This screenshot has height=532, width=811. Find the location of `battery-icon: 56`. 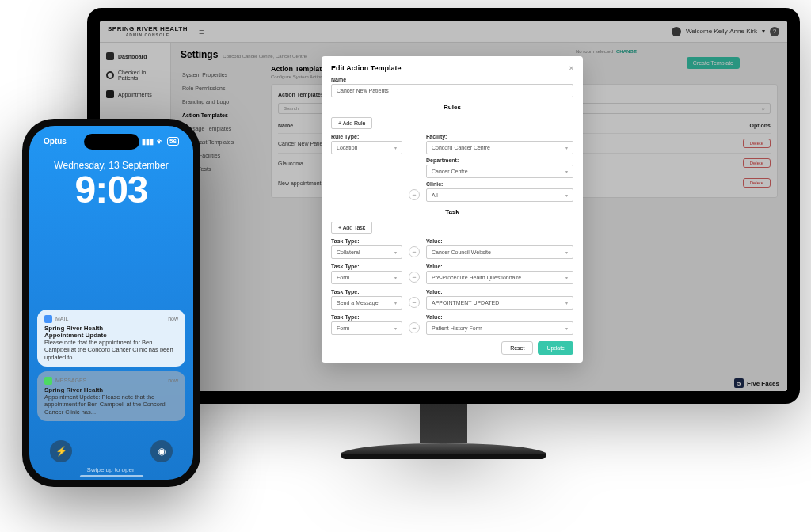

battery-icon: 56 is located at coordinates (173, 141).